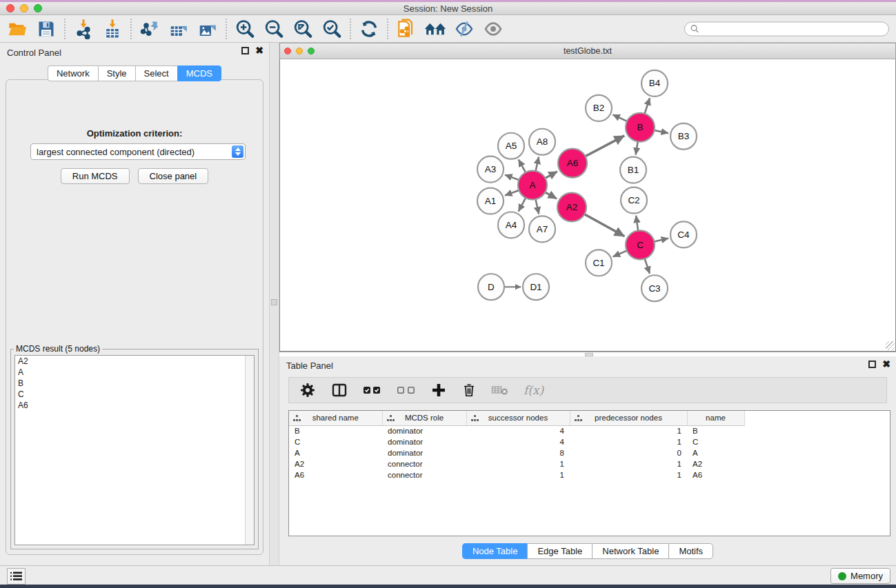  Describe the element at coordinates (275, 302) in the screenshot. I see `splitter-grip` at that location.